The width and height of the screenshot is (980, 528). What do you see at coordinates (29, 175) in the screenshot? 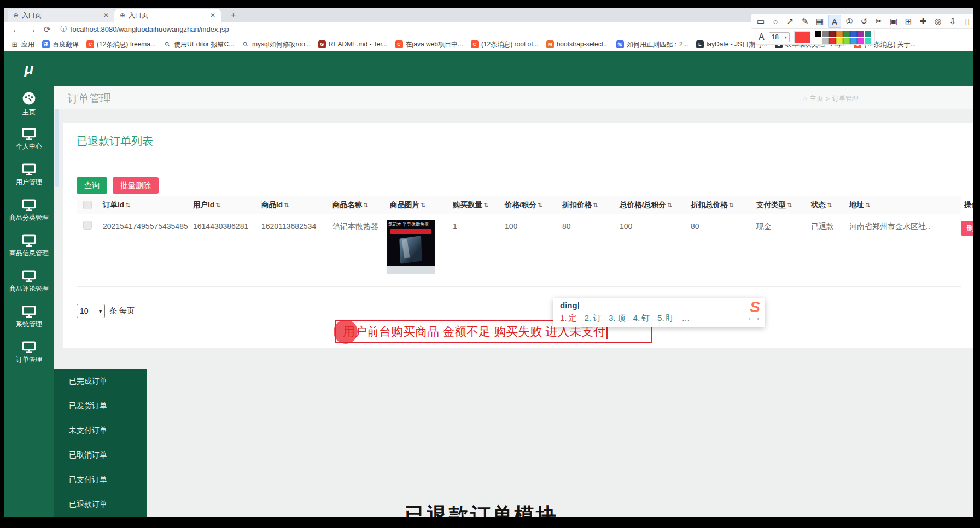
I see `sidebar-item-user-management: 用户管理` at bounding box center [29, 175].